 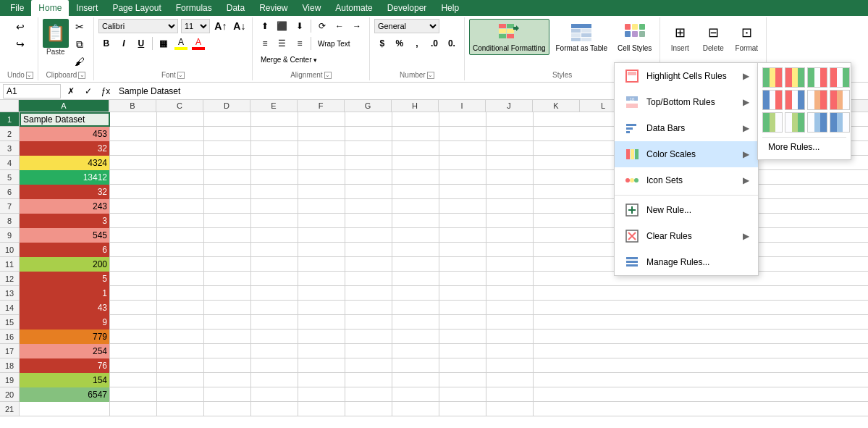 What do you see at coordinates (510, 148) in the screenshot?
I see `cell-j3` at bounding box center [510, 148].